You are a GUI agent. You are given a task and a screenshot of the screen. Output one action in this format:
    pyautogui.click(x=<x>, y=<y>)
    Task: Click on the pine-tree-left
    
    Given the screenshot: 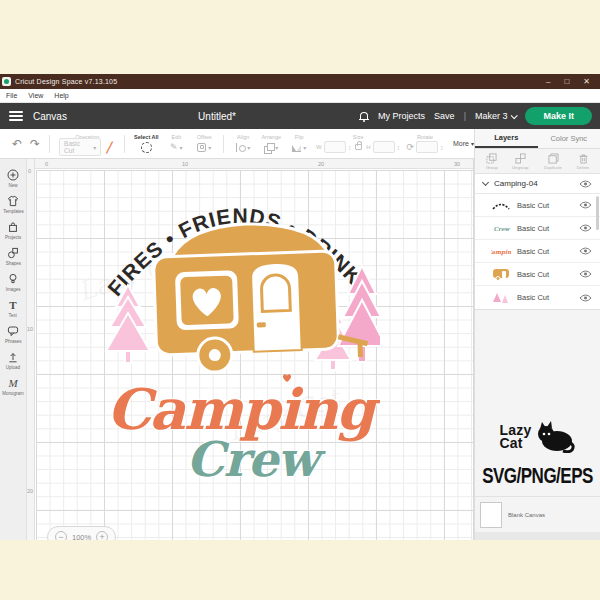 What is the action you would take?
    pyautogui.click(x=128, y=324)
    